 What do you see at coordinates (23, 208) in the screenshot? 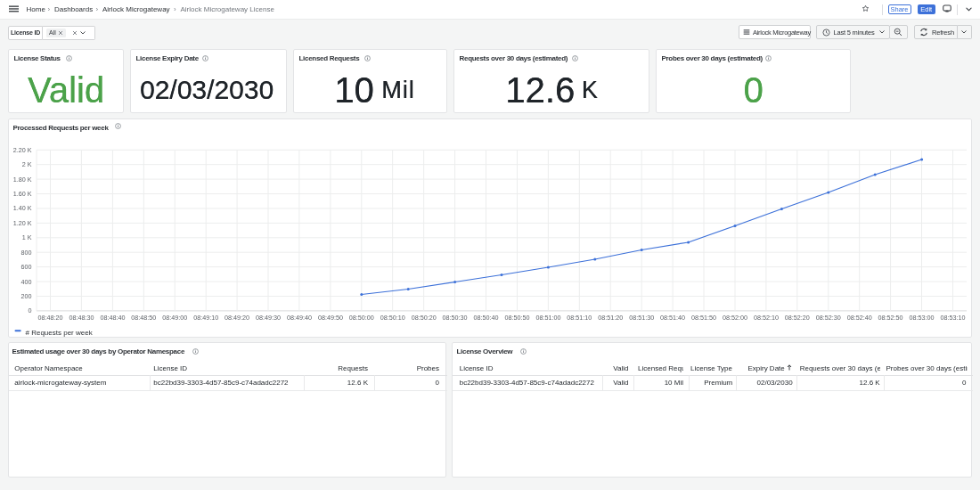
I see `svg-text: 1.40 K` at bounding box center [23, 208].